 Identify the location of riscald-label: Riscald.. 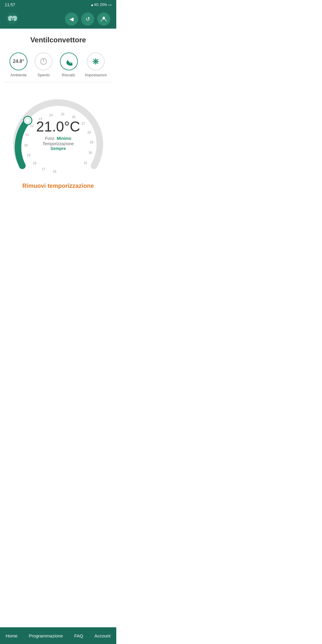
(69, 75).